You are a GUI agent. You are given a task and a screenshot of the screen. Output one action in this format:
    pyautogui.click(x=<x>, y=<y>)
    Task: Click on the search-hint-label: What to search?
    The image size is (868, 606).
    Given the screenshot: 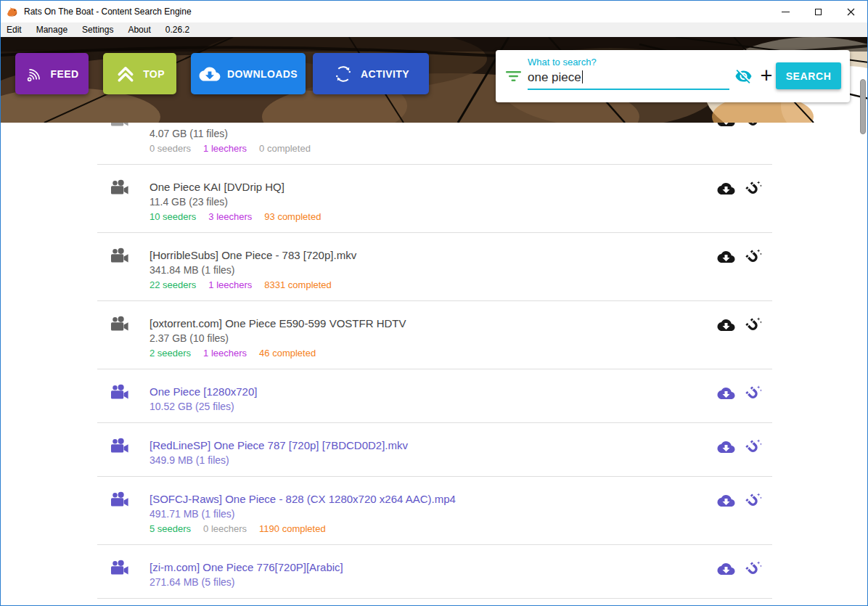 What is the action you would take?
    pyautogui.click(x=562, y=62)
    